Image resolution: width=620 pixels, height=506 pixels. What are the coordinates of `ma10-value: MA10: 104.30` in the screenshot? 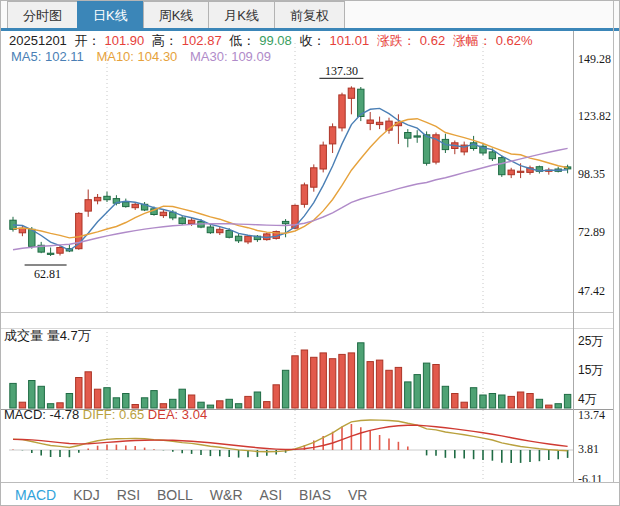 It's located at (136, 56).